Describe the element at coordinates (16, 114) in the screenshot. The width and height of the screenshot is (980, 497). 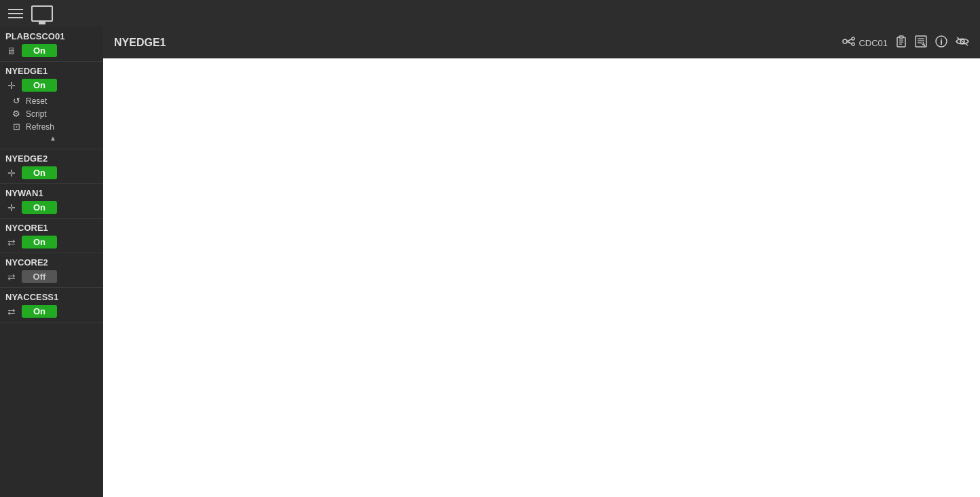
I see `script-icon: ⚙` at that location.